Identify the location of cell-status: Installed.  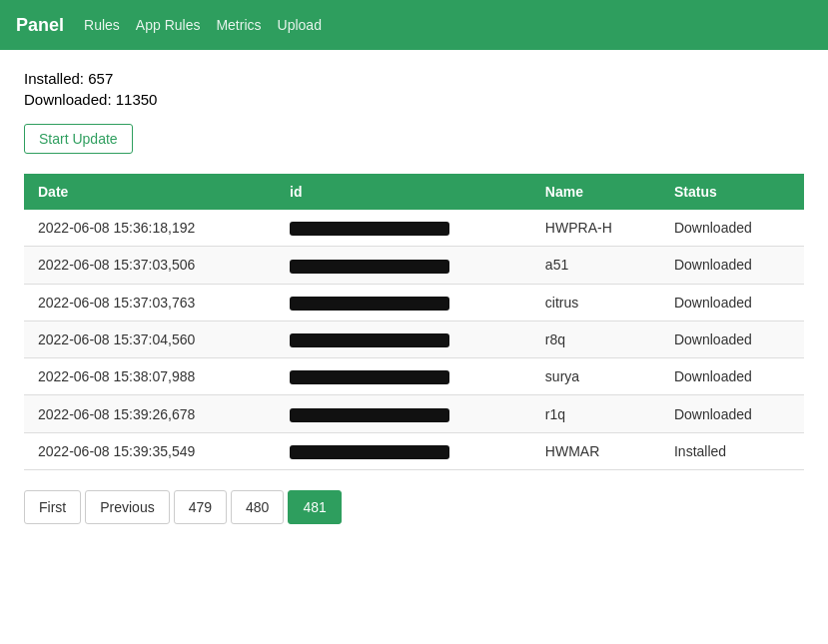
(732, 451).